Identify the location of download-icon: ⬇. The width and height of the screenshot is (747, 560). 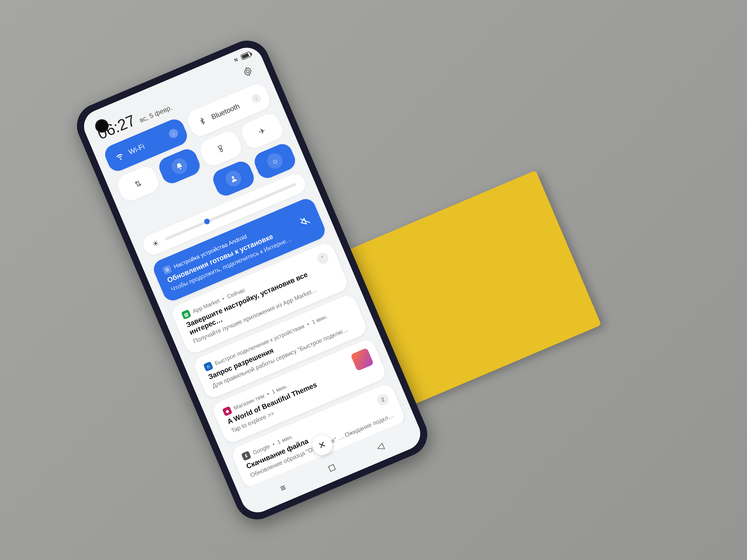
(246, 456).